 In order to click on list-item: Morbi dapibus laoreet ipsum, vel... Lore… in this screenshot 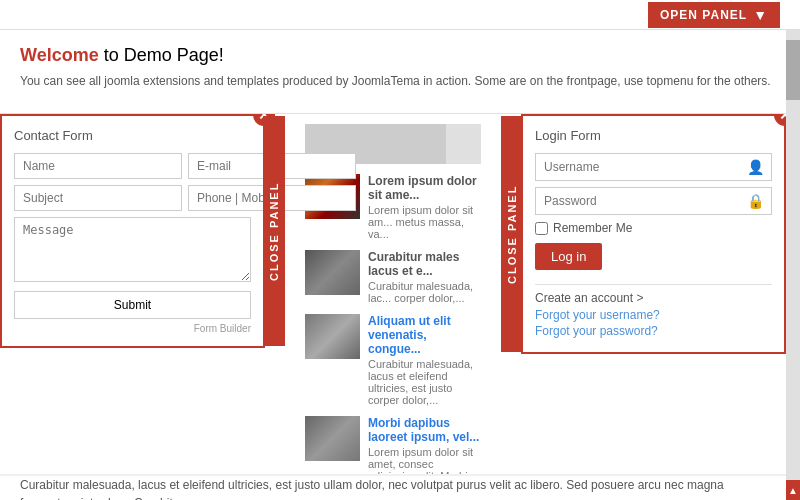, I will do `click(393, 445)`.